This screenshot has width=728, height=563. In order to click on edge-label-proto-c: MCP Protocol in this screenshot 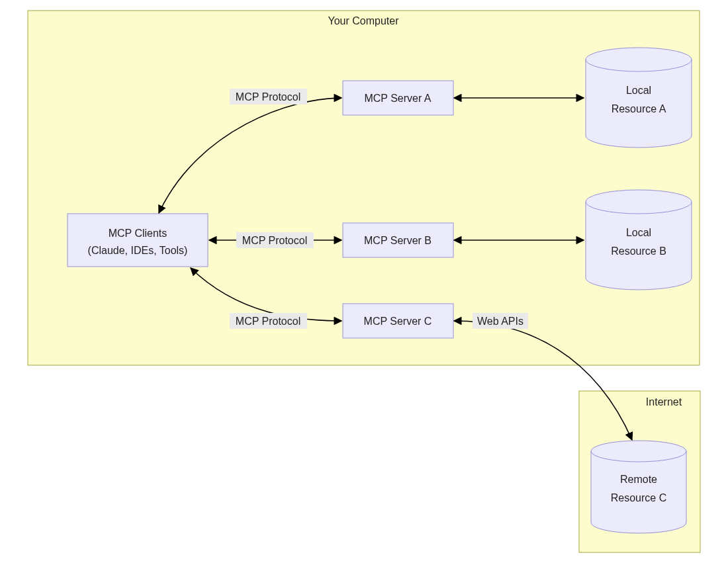, I will do `click(268, 322)`.